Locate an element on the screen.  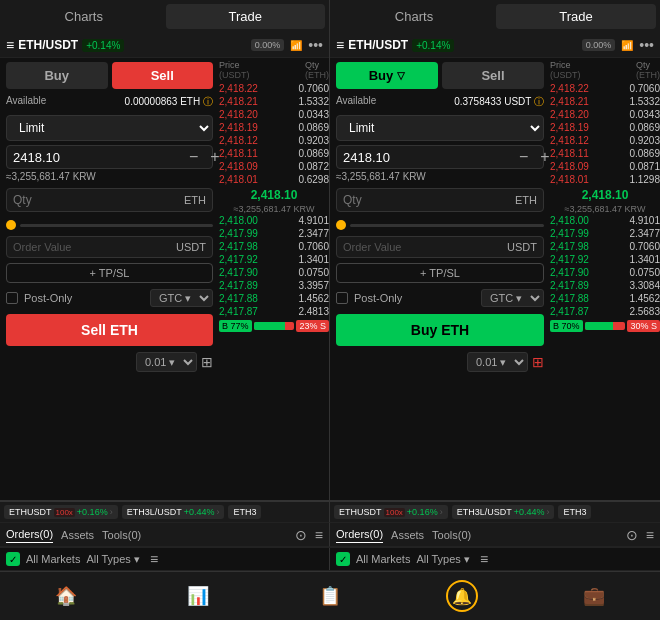
buy-button-right: Buy ▽ is located at coordinates (387, 76).